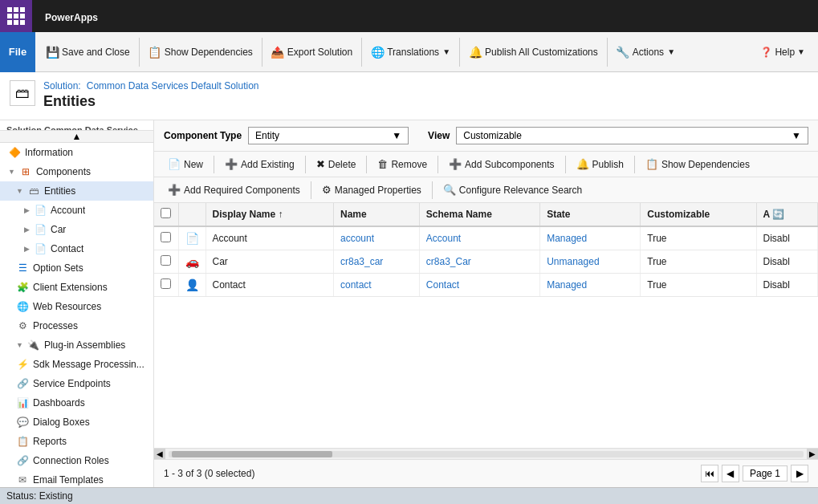 The width and height of the screenshot is (818, 504). Describe the element at coordinates (270, 262) in the screenshot. I see `row-display-name-1: Car` at that location.